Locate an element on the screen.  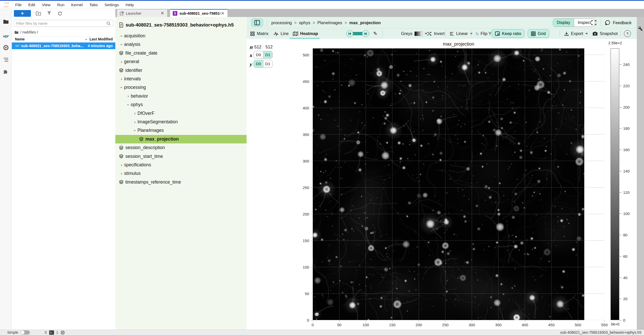
simple-mode-toggle is located at coordinates (25, 332).